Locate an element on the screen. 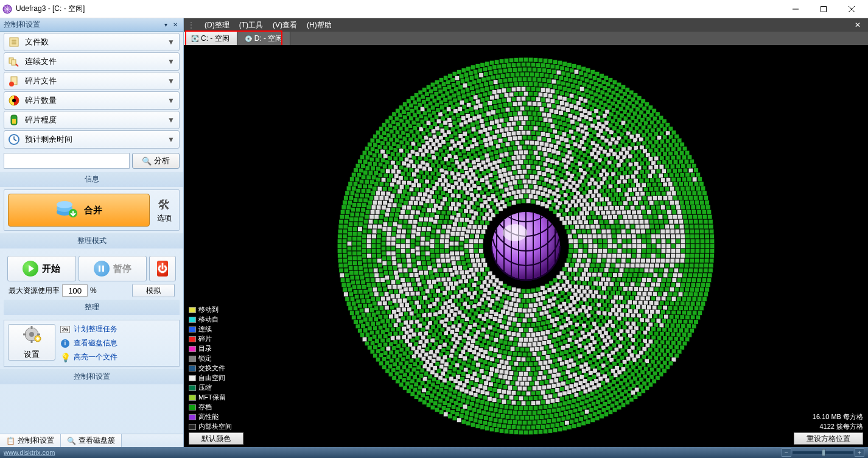 Image resolution: width=868 pixels, height=458 pixels. metric-2: 碎片文件▼ is located at coordinates (91, 81).